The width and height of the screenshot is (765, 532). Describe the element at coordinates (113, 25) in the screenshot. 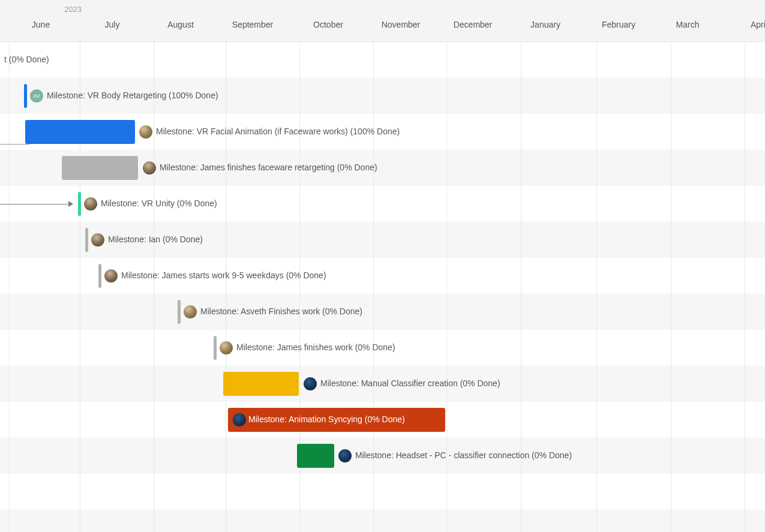

I see `month-label: July` at that location.